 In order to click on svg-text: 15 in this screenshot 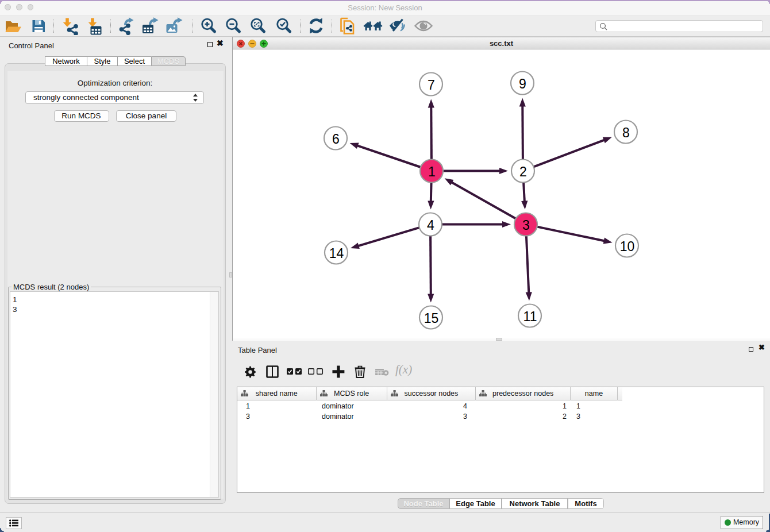, I will do `click(432, 318)`.